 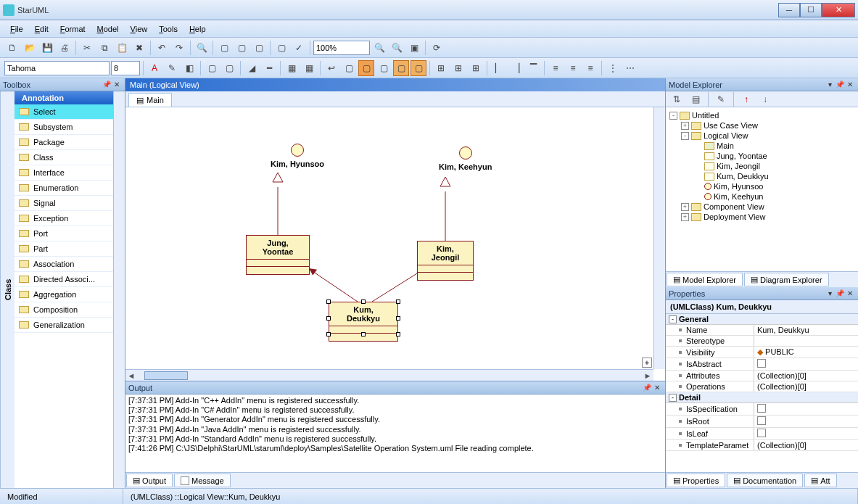 What do you see at coordinates (762, 197) in the screenshot?
I see `tree-node-kim--keehyun: Kim, Keehyun` at bounding box center [762, 197].